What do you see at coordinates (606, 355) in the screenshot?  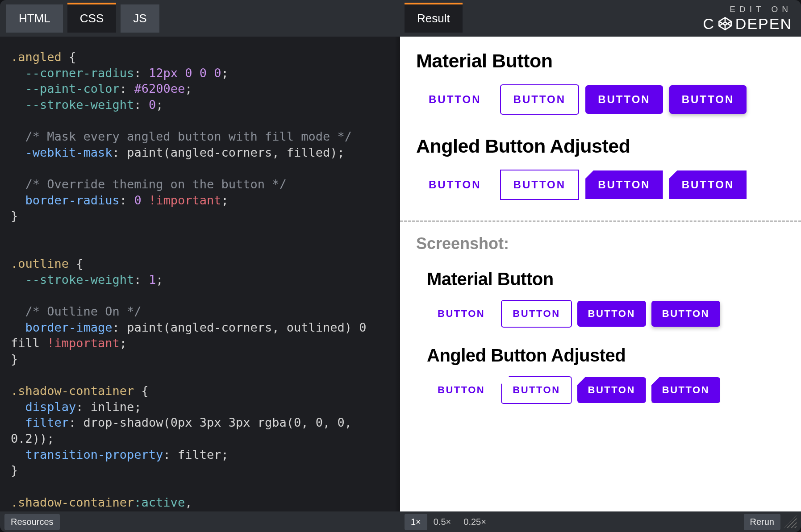 I see `ss-heading-angled-button: Angled Button Adjusted` at bounding box center [606, 355].